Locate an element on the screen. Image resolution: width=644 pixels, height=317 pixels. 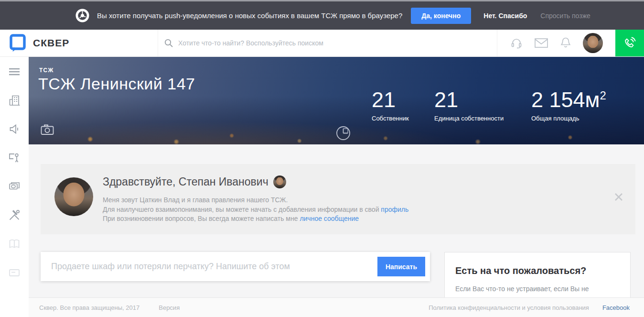
page-footer: Сквер. Все права защищены, 2017 Версия П… is located at coordinates (336, 307).